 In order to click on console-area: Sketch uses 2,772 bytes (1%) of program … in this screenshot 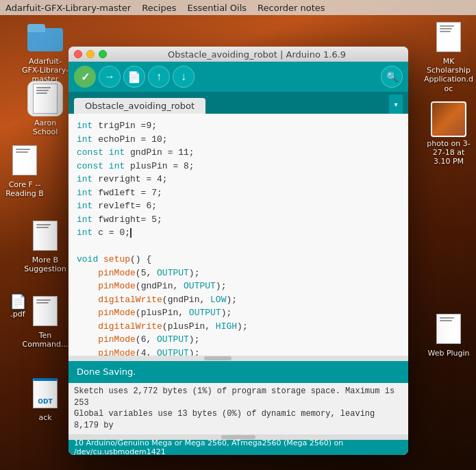, I will do `click(238, 408)`.